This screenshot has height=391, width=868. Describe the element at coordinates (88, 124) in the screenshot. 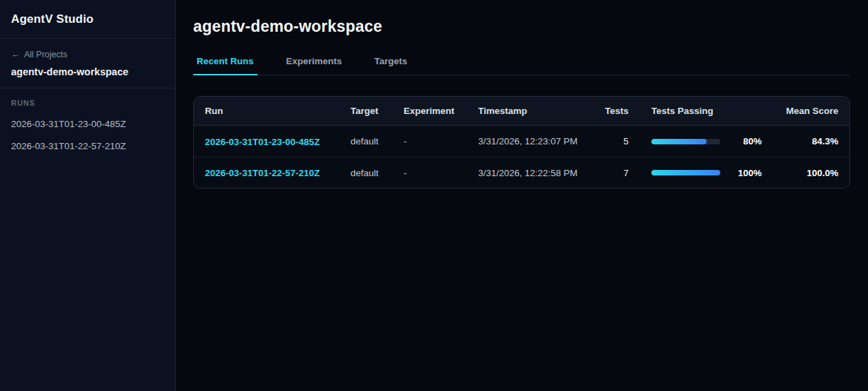

I see `sidebar-run-item: 2026-03-31T01-23-00-485Z` at that location.